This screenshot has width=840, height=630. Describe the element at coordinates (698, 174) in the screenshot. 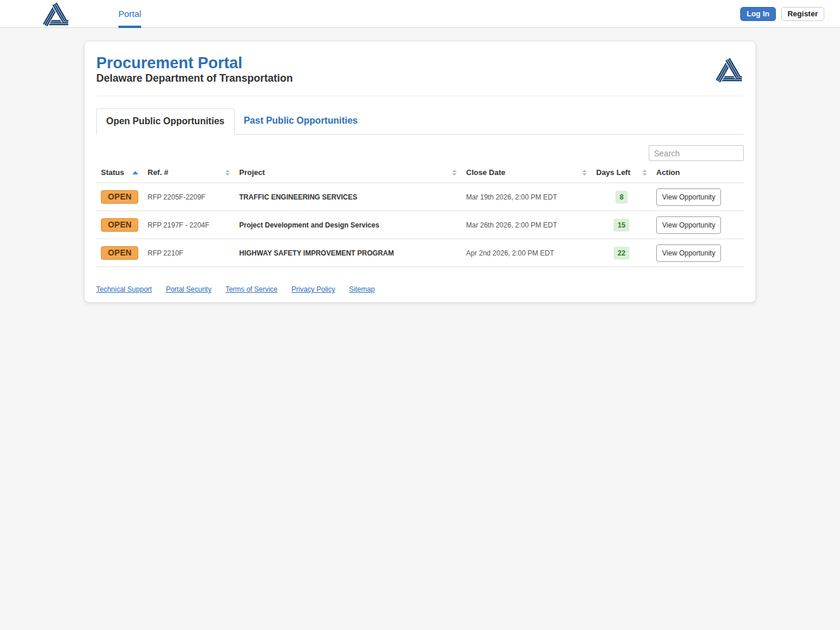

I see `col-header-action: Action` at that location.